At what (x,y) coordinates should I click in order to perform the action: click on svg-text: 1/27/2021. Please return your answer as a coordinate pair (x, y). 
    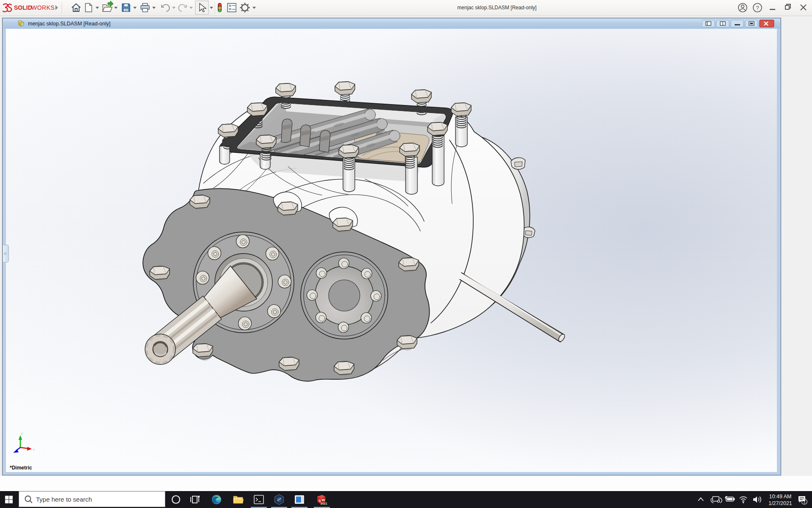
    Looking at the image, I should click on (780, 503).